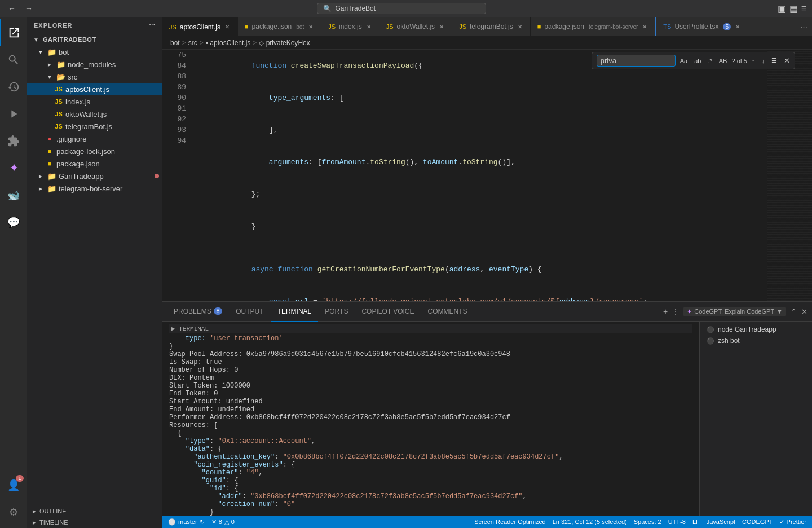 The width and height of the screenshot is (812, 528). What do you see at coordinates (14, 87) in the screenshot?
I see `source-control-icon` at bounding box center [14, 87].